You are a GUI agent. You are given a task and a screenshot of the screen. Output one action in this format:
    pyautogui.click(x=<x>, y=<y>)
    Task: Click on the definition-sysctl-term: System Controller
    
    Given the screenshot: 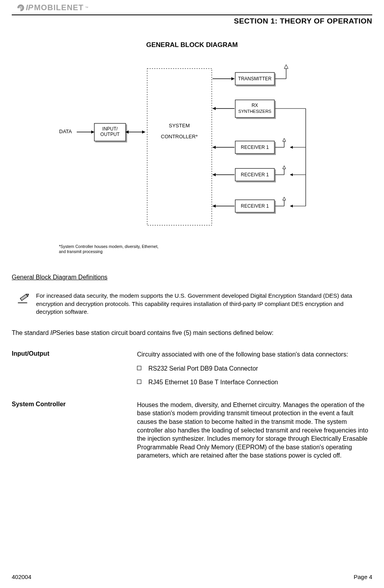 What is the action you would take?
    pyautogui.click(x=74, y=404)
    